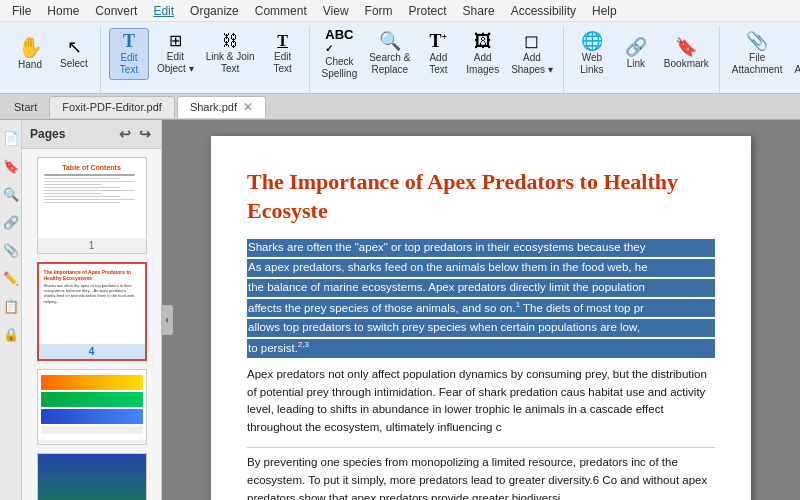  What do you see at coordinates (176, 54) in the screenshot?
I see `edit-object-button: ⊞ EditObject ▾` at bounding box center [176, 54].